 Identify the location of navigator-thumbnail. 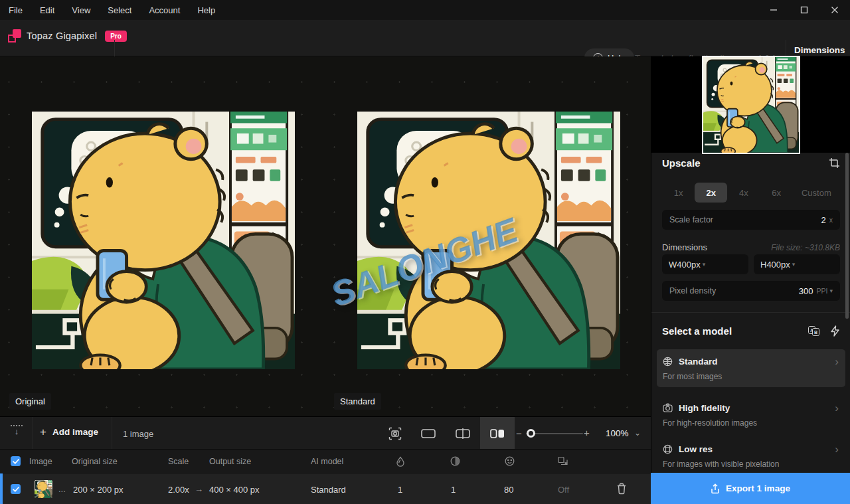
(751, 105).